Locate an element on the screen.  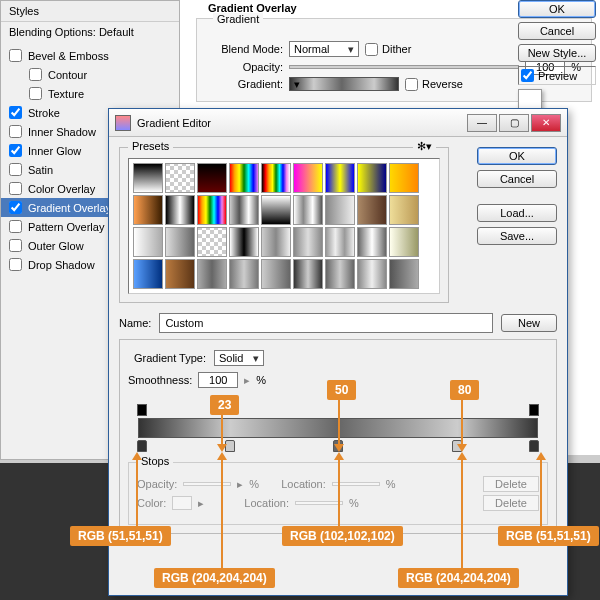
cancel-button: Cancel is located at coordinates (557, 31).